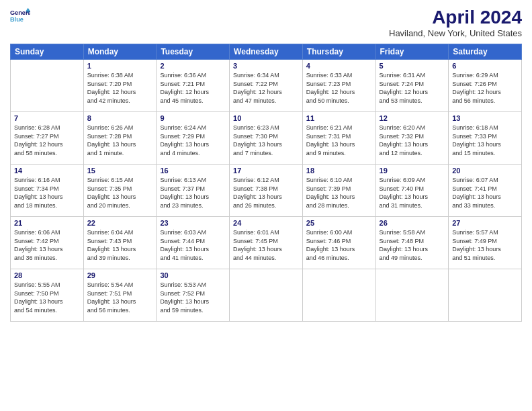  I want to click on day-cell: 22Sunrise: 6:04 AM Sunset: 7:43 PM Dayli…, so click(120, 243).